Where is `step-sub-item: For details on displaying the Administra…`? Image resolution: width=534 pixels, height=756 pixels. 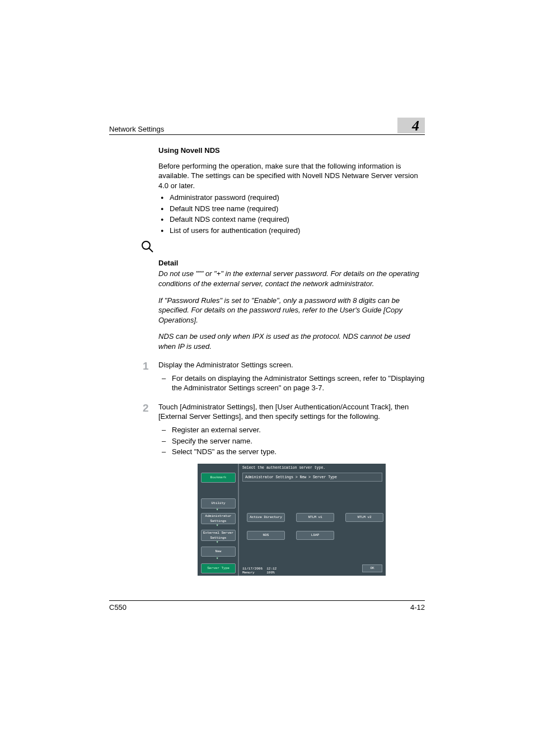
step-sub-item: For details on displaying the Administra… is located at coordinates (292, 383).